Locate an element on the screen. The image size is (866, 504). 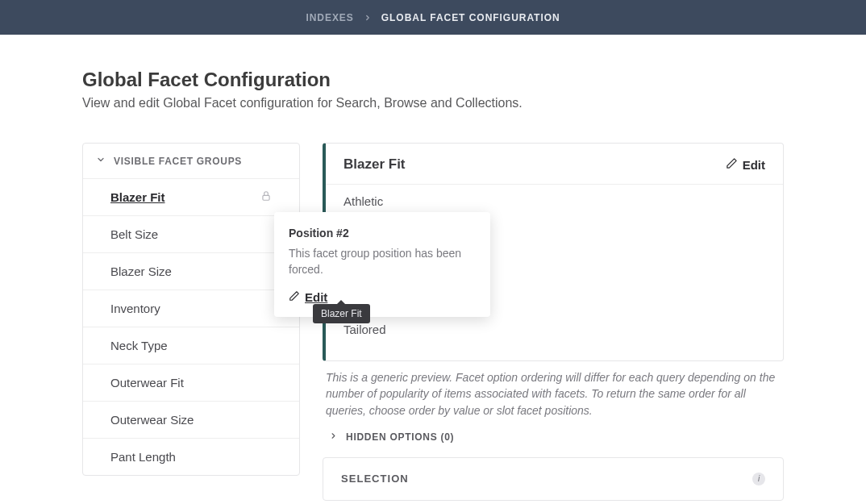
popover-edit-button: Edit is located at coordinates (382, 297).